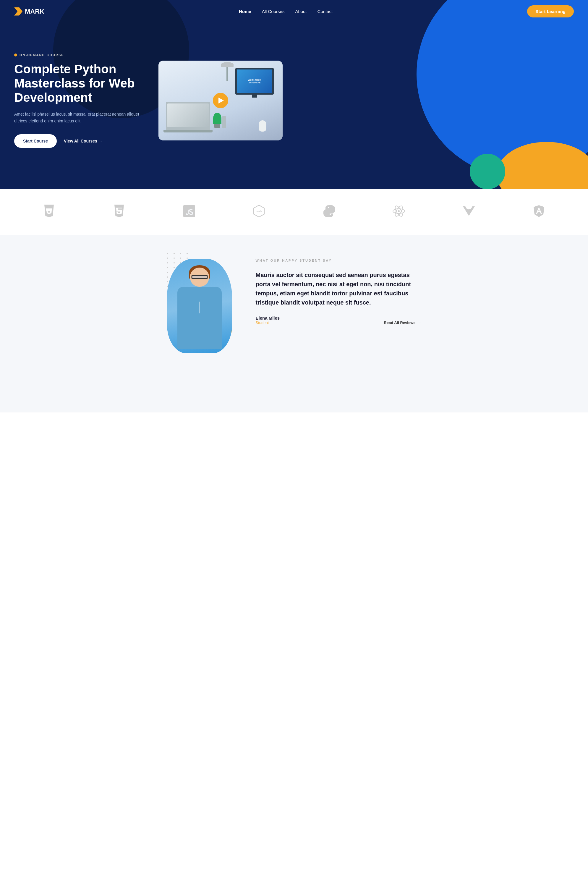  Describe the element at coordinates (286, 12) in the screenshot. I see `nav-links: Home All Courses About Contact` at that location.